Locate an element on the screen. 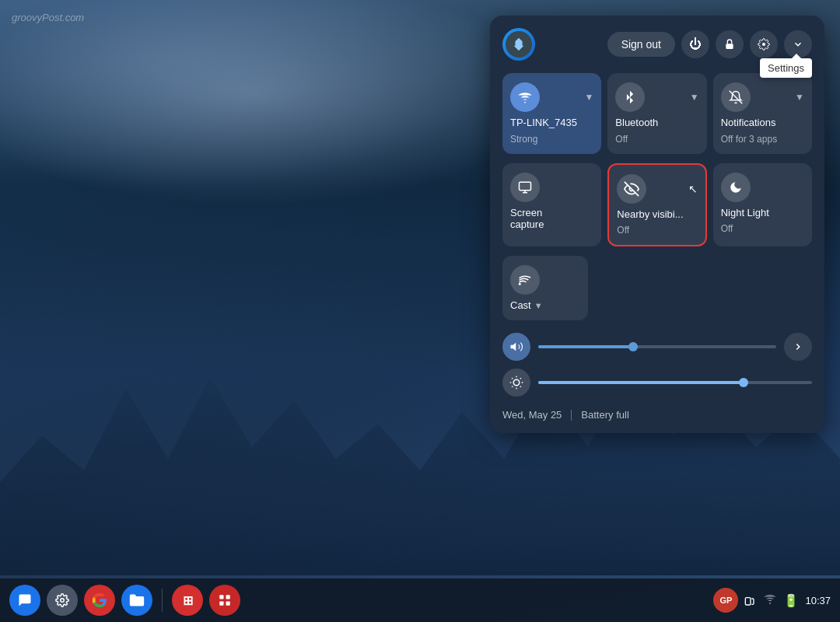  cast-icon is located at coordinates (525, 280).